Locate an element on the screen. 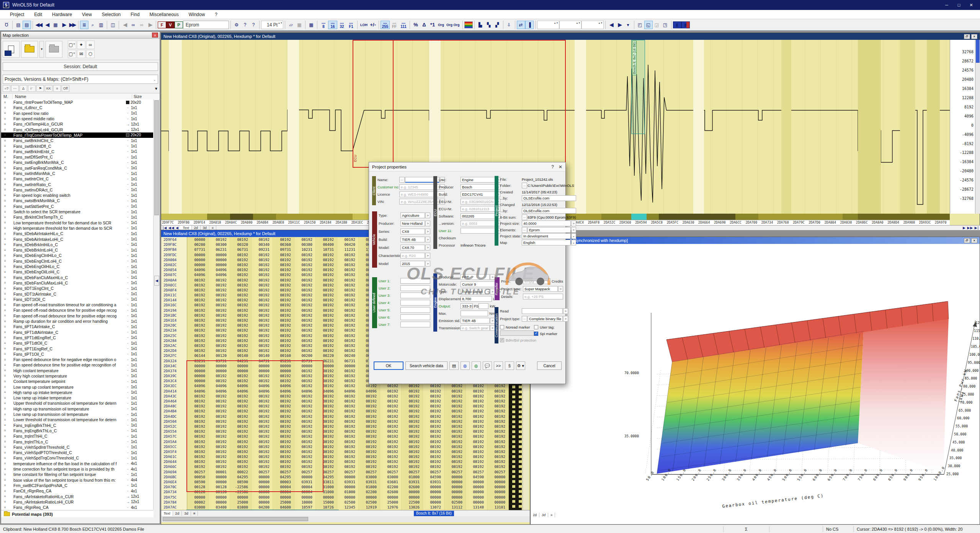 The height and width of the screenshot is (533, 980). browse-dots-button: ... is located at coordinates (524, 230).